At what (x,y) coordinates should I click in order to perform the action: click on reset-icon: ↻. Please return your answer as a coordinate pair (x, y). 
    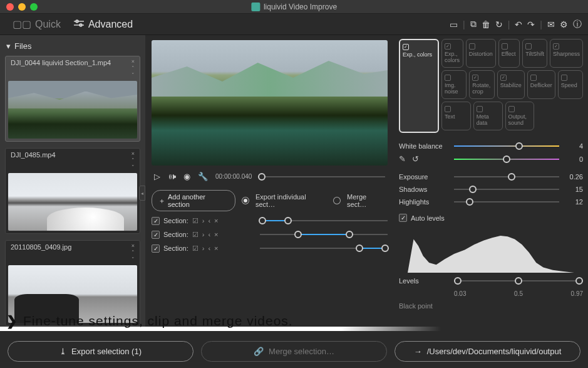
    Looking at the image, I should click on (499, 24).